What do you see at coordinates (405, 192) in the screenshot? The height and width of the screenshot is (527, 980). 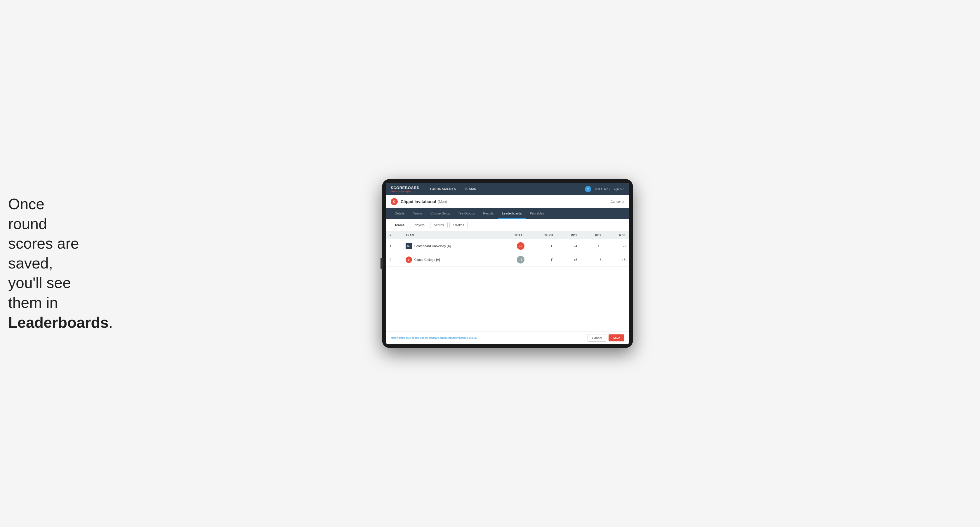 I see `powered-by: Powered by clippd` at bounding box center [405, 192].